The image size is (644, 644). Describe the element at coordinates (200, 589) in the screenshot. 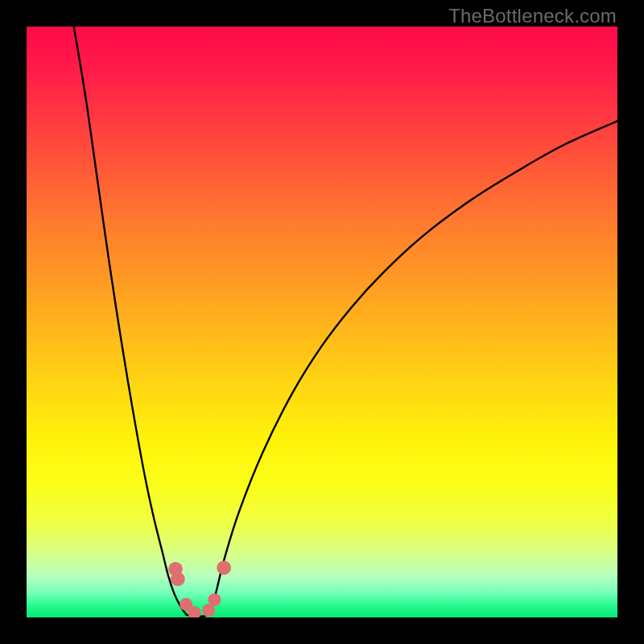

I see `marker-group` at that location.